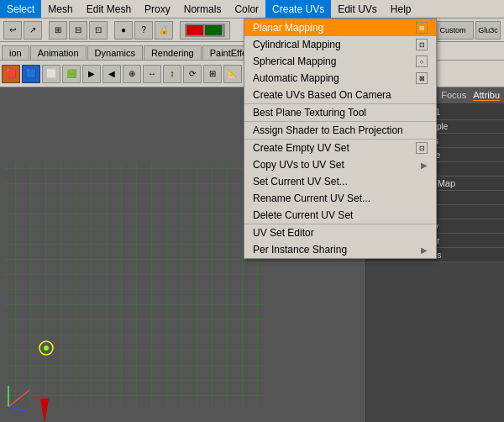 The width and height of the screenshot is (504, 422). Describe the element at coordinates (302, 215) in the screenshot. I see `menu-item-label: Delete Current UV Set` at that location.